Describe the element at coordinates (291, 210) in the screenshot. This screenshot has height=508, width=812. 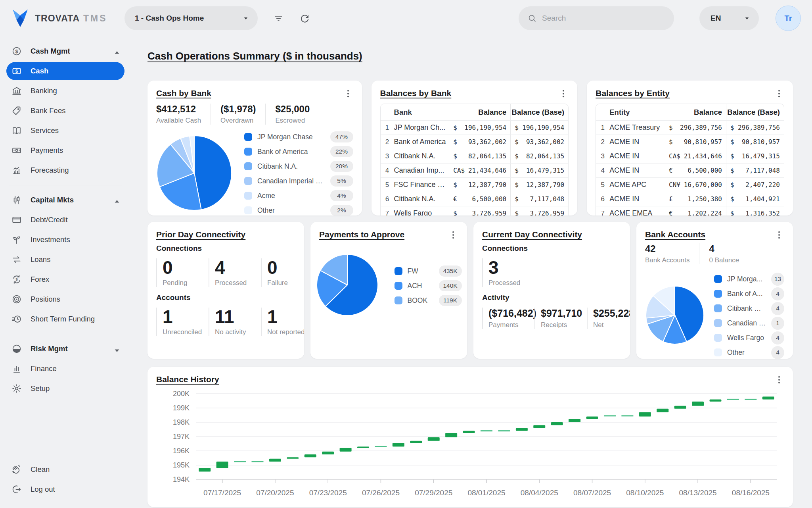
I see `legend-label: Other` at that location.